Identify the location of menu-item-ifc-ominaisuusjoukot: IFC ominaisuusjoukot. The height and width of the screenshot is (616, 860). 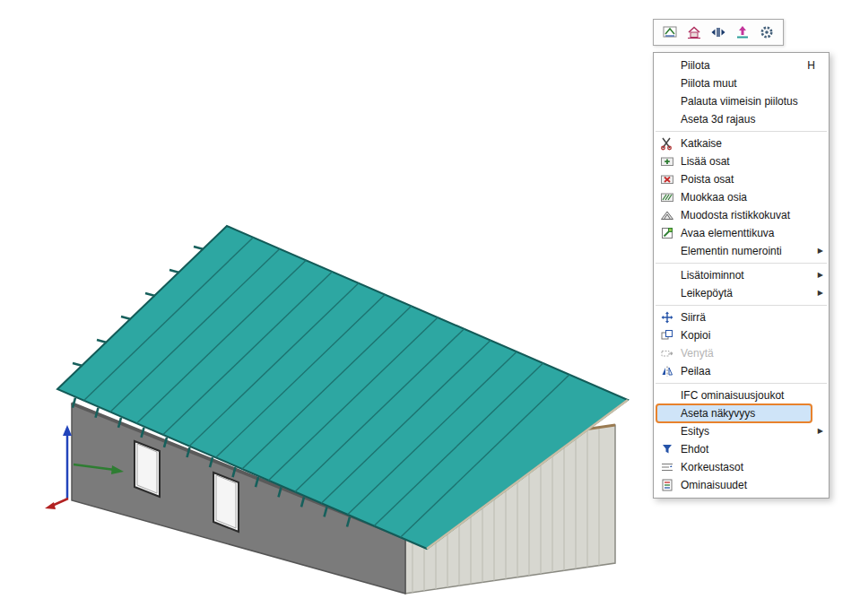
(741, 395).